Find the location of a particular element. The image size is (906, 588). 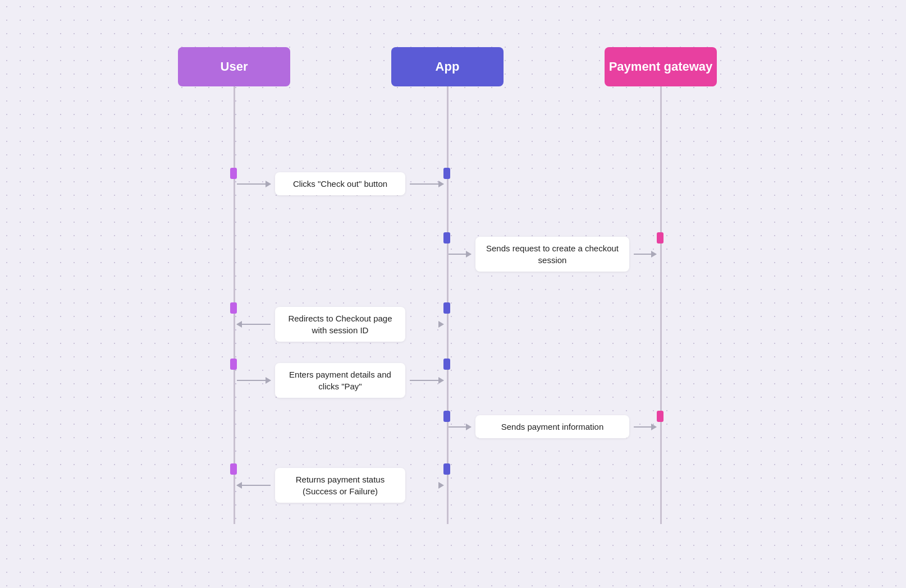

app-actor: App is located at coordinates (447, 67).